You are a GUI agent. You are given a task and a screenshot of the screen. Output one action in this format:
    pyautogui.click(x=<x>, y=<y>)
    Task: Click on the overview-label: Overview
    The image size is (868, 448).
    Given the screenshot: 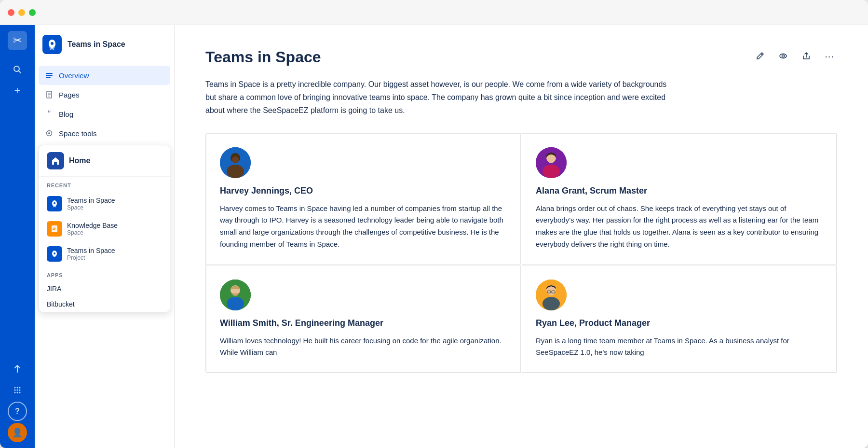 What is the action you would take?
    pyautogui.click(x=74, y=75)
    